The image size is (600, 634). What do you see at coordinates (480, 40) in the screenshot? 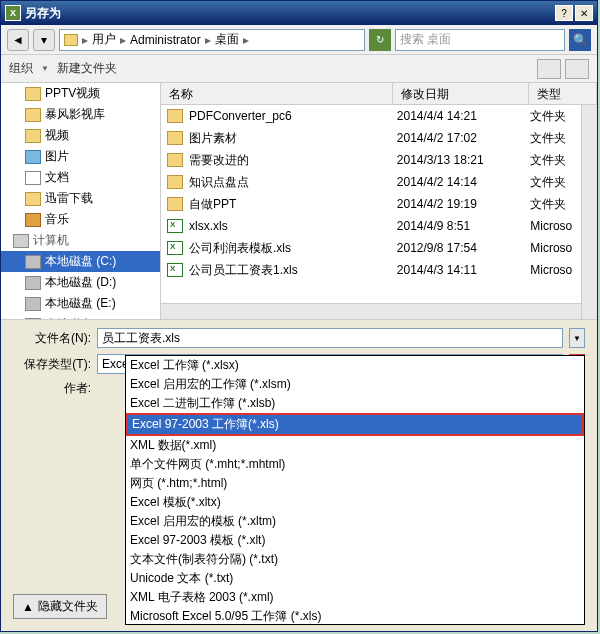
I see `search-input: 搜索 桌面` at bounding box center [480, 40].